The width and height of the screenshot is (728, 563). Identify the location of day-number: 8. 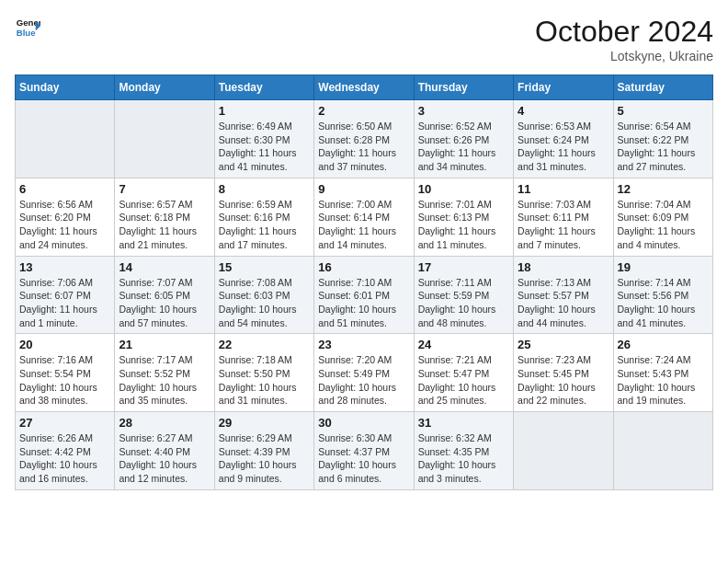
(265, 190).